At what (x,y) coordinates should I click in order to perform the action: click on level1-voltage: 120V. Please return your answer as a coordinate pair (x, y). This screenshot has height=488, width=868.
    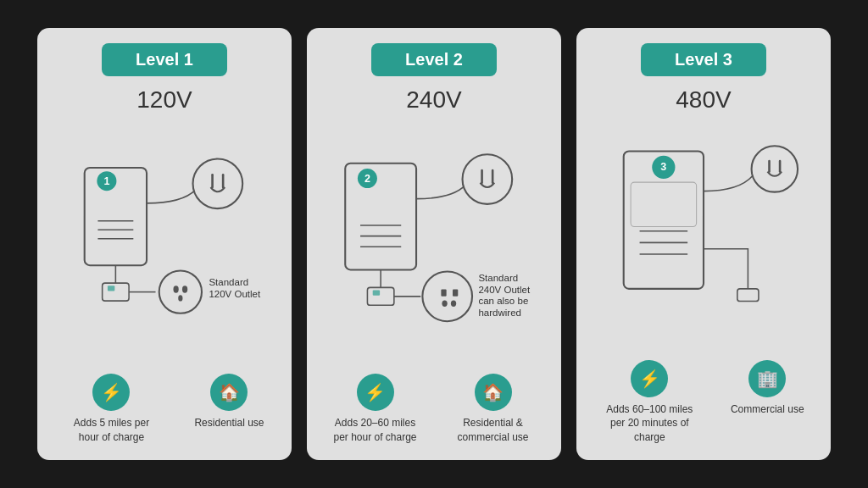
    Looking at the image, I should click on (164, 100).